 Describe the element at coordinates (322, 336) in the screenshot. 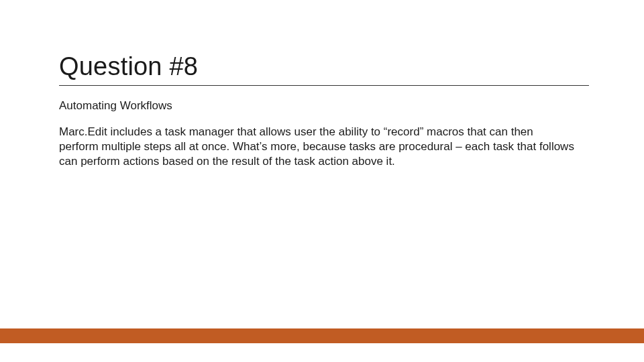

I see `accent-bar` at that location.